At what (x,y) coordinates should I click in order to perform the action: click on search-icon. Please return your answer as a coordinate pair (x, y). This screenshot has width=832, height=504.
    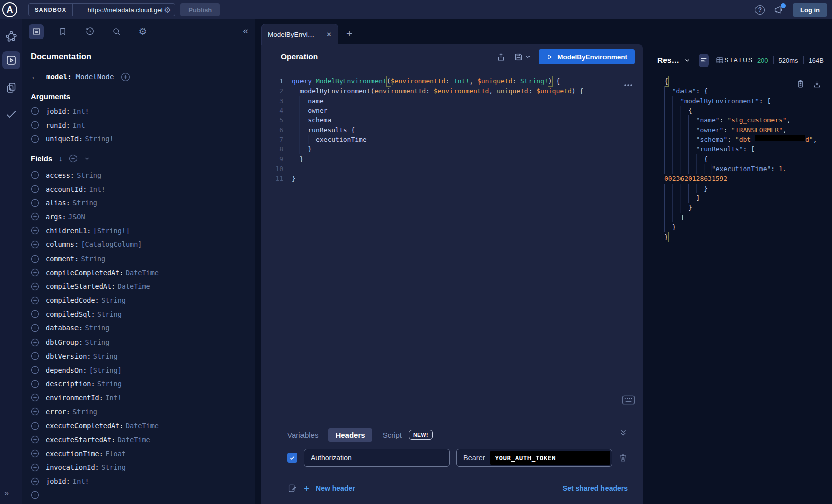
    Looking at the image, I should click on (116, 32).